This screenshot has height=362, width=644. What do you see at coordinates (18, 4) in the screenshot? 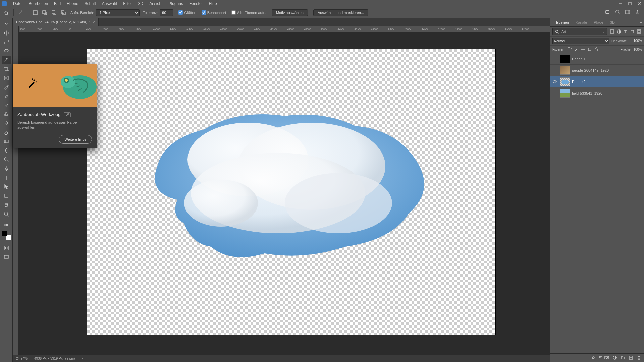
I see `menu-datei: Datei` at bounding box center [18, 4].